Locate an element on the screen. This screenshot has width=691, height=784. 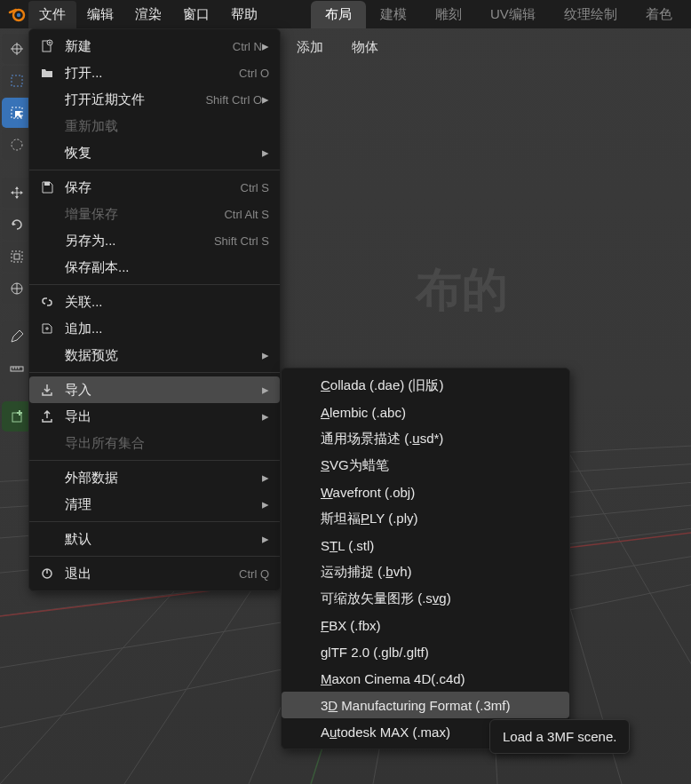
import-menu-item: 通用场景描述 (.usd*) is located at coordinates (425, 439).